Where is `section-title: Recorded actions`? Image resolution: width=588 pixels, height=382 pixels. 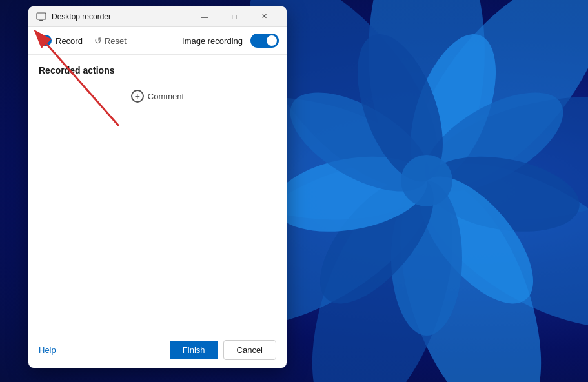
section-title: Recorded actions is located at coordinates (157, 70).